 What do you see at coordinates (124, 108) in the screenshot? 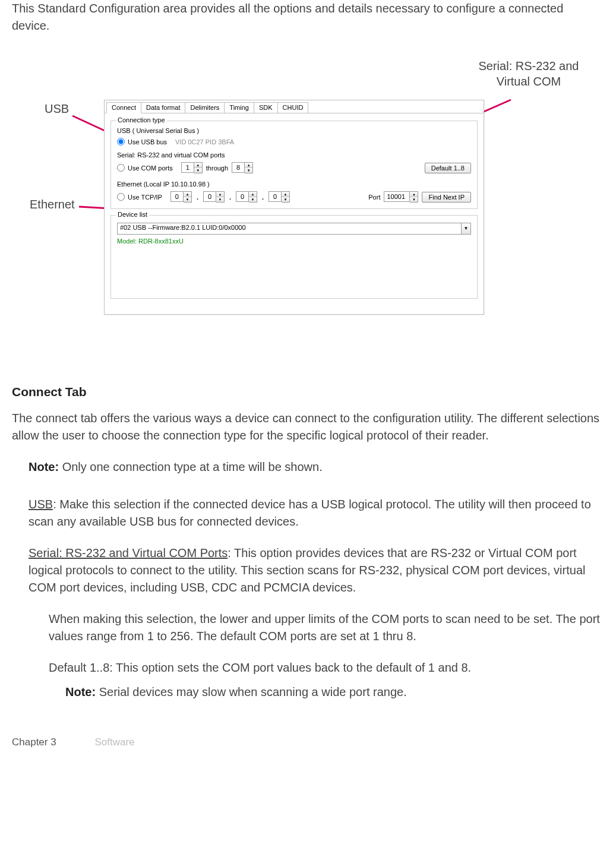
I see `tab-connect: Connect` at bounding box center [124, 108].